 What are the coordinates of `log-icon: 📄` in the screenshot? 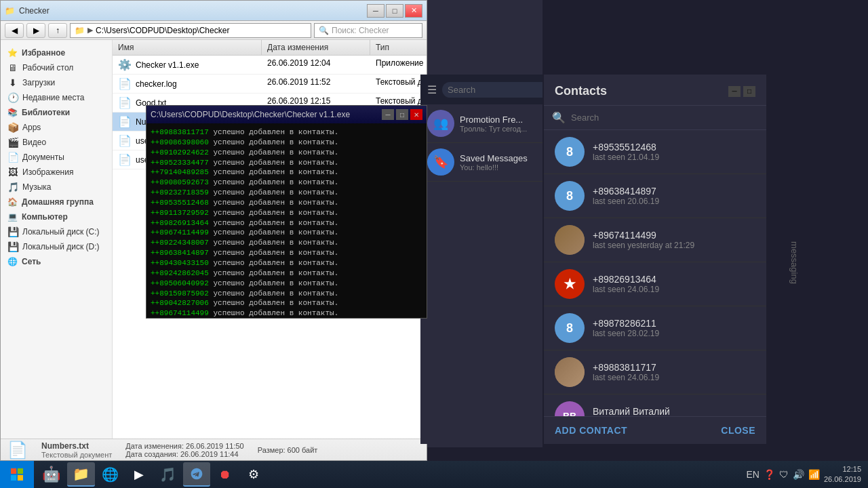 It's located at (125, 84).